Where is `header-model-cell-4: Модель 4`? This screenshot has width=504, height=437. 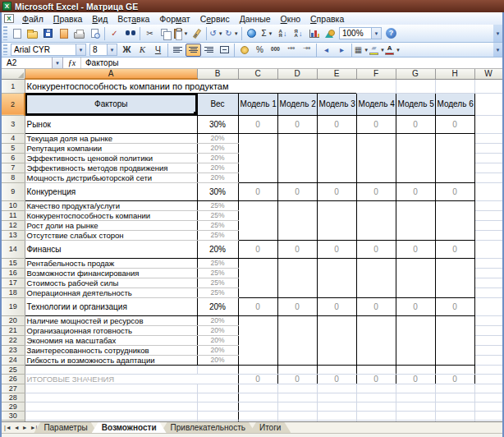
header-model-cell-4: Модель 4 is located at coordinates (376, 104).